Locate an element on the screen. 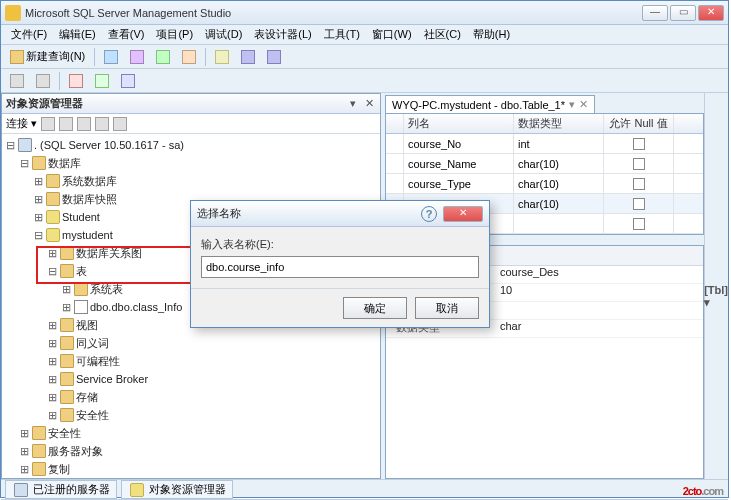 This screenshot has height=500, width=731. tree-sys-db: ⊞系统数据库 is located at coordinates (191, 181).